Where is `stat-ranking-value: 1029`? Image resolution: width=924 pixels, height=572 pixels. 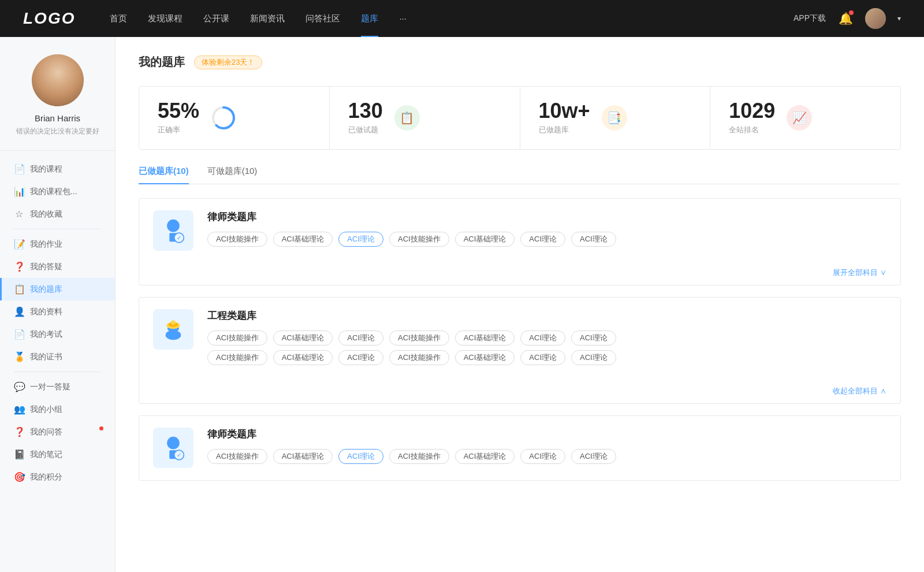
stat-ranking-value: 1029 is located at coordinates (752, 111).